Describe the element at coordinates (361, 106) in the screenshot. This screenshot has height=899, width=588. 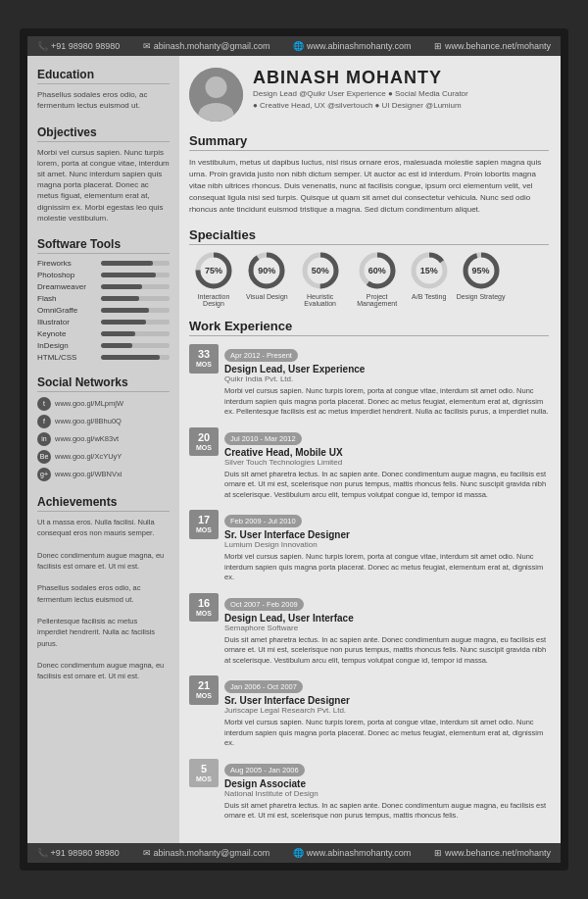
I see `subtitle2: ● Creative Head, UX @silvertouch ● UI De…` at that location.